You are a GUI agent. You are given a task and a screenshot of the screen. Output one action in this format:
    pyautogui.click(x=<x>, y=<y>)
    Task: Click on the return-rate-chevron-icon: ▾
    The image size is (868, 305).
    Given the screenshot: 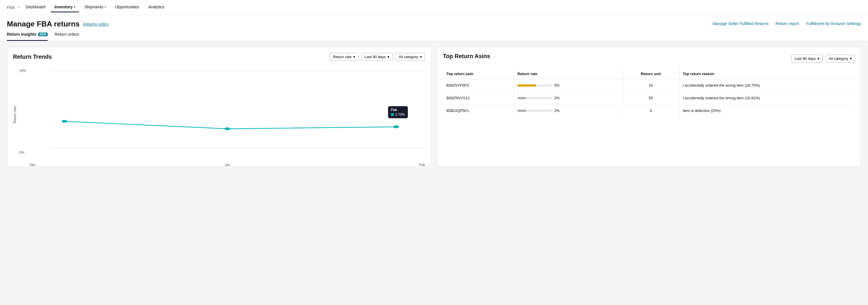 What is the action you would take?
    pyautogui.click(x=354, y=57)
    